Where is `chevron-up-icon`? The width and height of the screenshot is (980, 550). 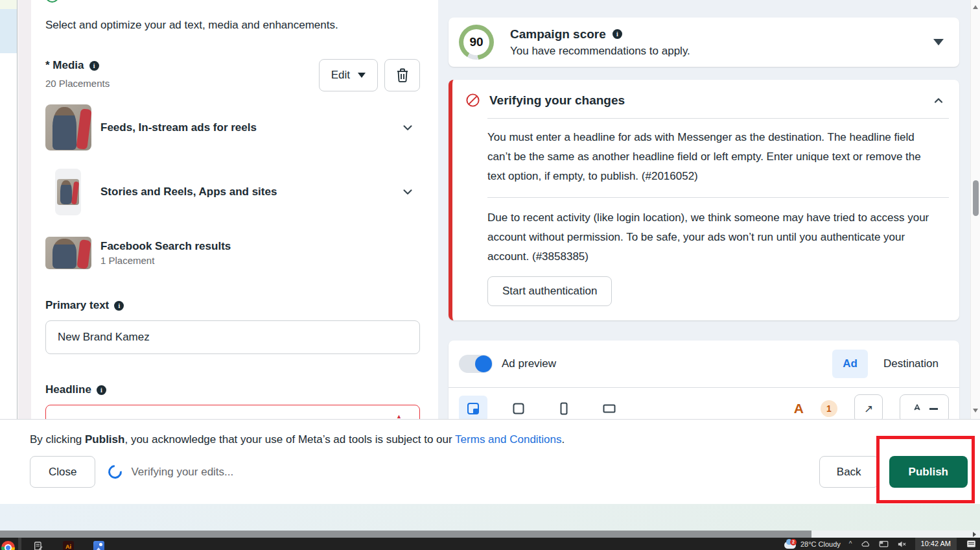 chevron-up-icon is located at coordinates (939, 101).